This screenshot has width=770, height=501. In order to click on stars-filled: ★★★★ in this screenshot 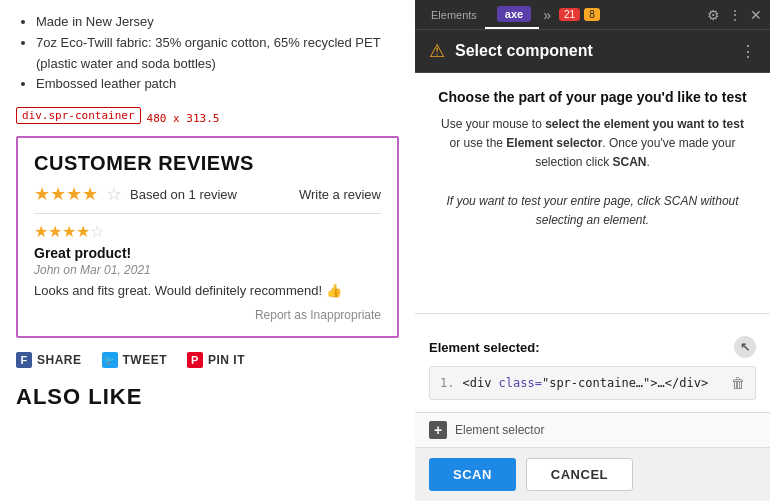, I will do `click(66, 194)`.